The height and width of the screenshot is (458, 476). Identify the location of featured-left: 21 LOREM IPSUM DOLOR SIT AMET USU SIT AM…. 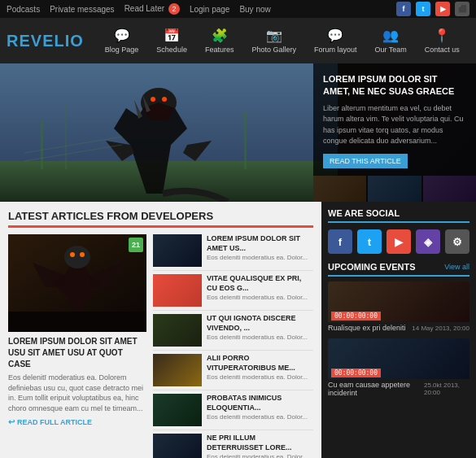
(77, 347).